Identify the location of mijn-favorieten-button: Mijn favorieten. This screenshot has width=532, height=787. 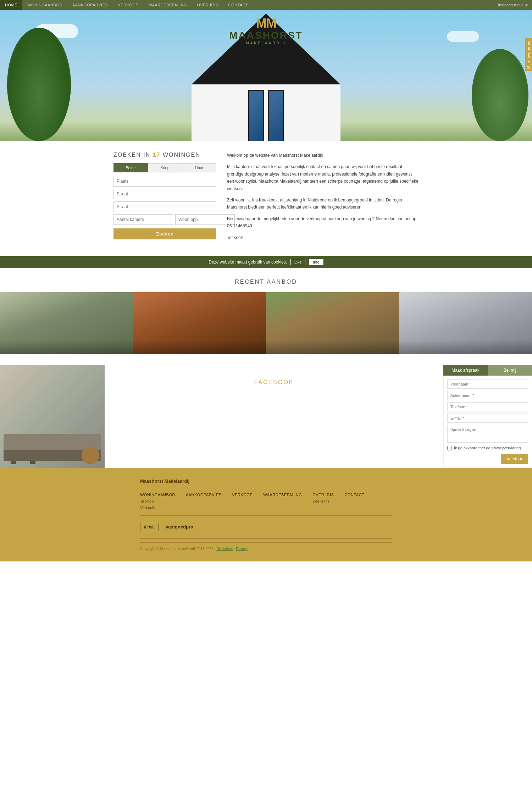
(528, 55).